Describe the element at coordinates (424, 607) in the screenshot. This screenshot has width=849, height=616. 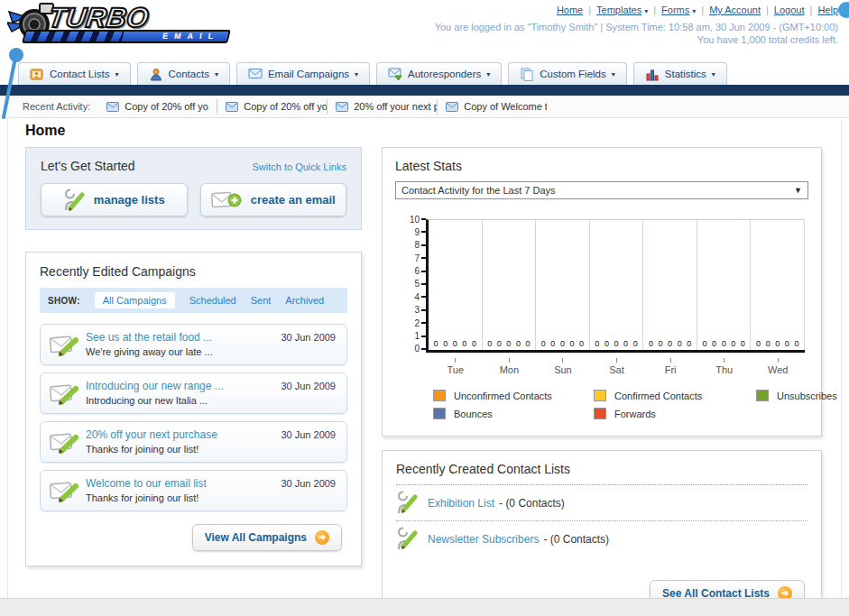
I see `footer-strip` at that location.